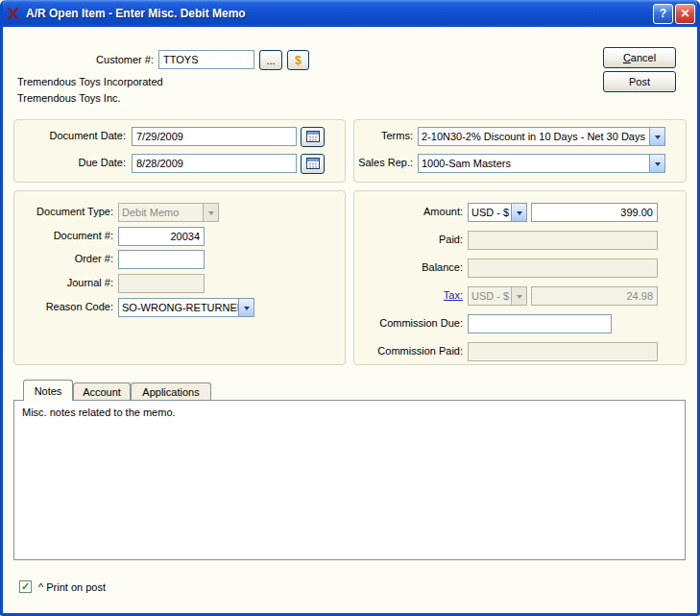 This screenshot has height=616, width=700. I want to click on order-number-label: Order #:, so click(63, 259).